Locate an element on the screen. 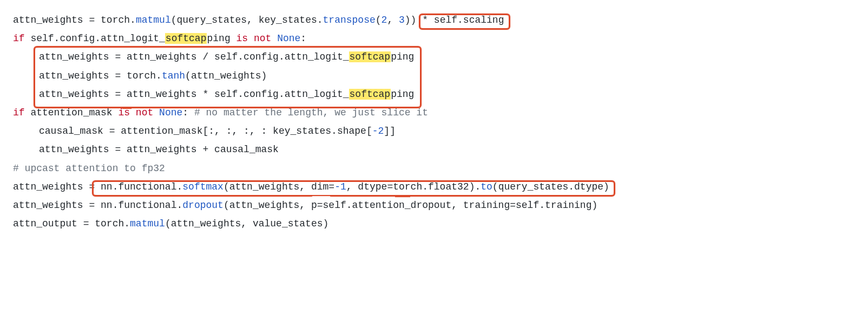 The image size is (868, 326). text: torch.float32). is located at coordinates (437, 187).